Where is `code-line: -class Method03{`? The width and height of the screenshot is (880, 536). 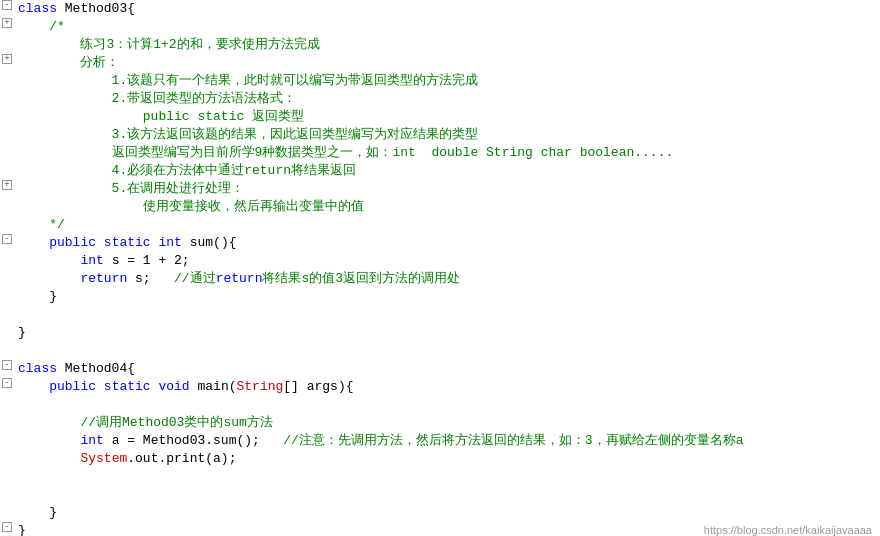
code-line: -class Method03{ is located at coordinates (440, 9).